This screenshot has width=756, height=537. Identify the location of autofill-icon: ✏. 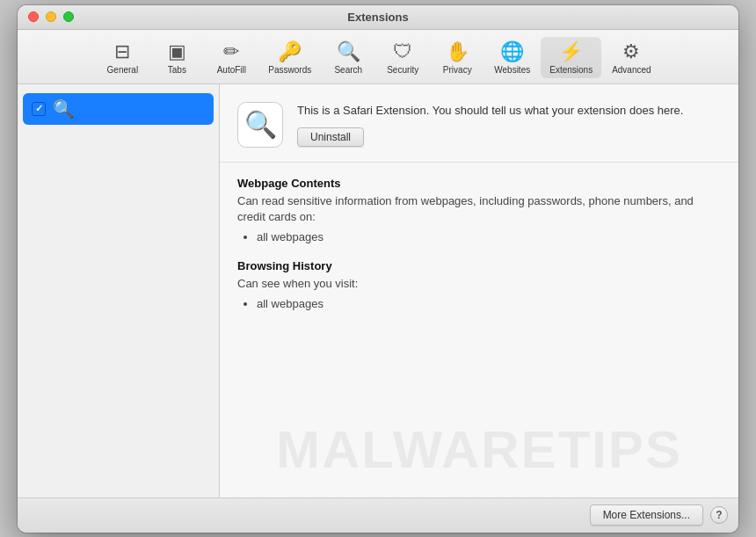
(231, 52).